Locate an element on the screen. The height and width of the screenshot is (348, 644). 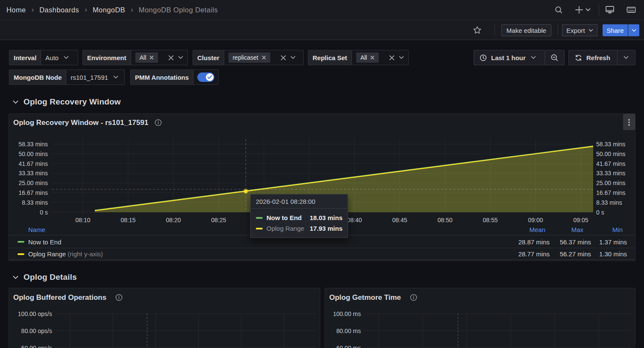
svg-text: 100.00 ms is located at coordinates (347, 314).